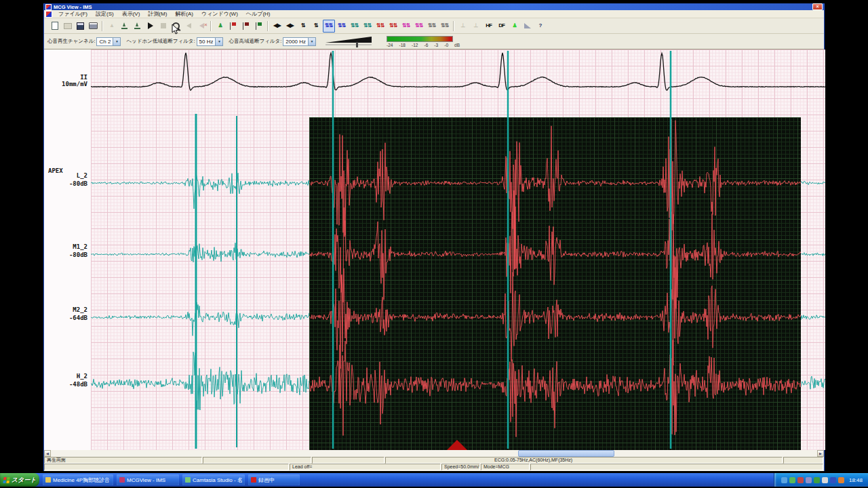 This screenshot has height=488, width=868. Describe the element at coordinates (808, 480) in the screenshot. I see `tray-display-icon` at that location.